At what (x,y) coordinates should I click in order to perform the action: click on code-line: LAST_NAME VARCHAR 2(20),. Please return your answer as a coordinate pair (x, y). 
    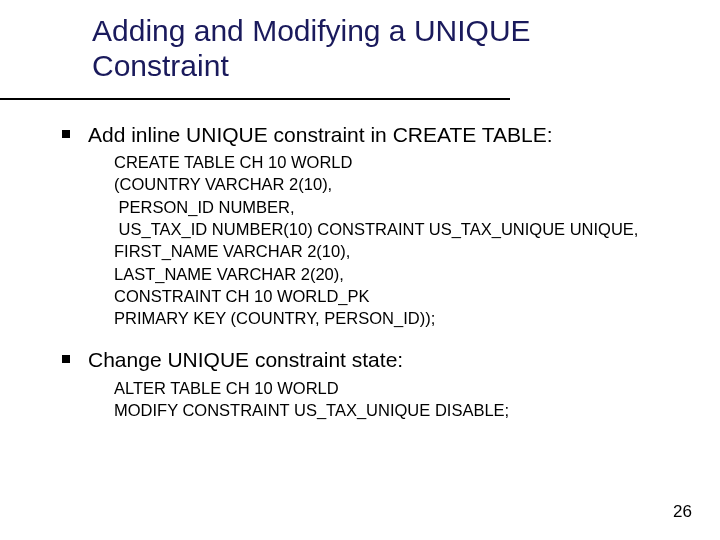
    Looking at the image, I should click on (398, 274).